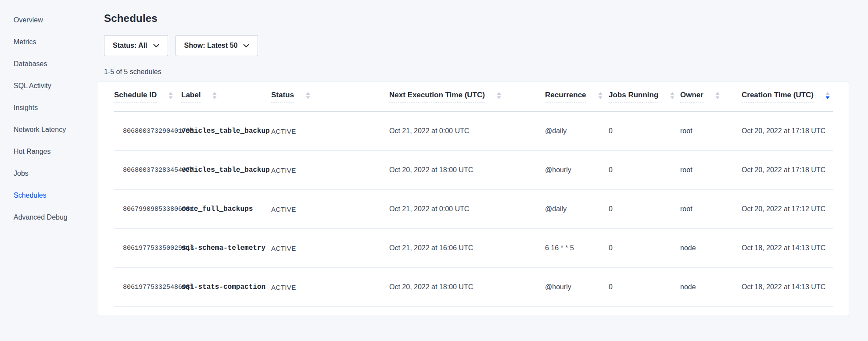 The width and height of the screenshot is (868, 341). I want to click on table-row: 806800373290401793vehicles_table_backupA…, so click(473, 131).